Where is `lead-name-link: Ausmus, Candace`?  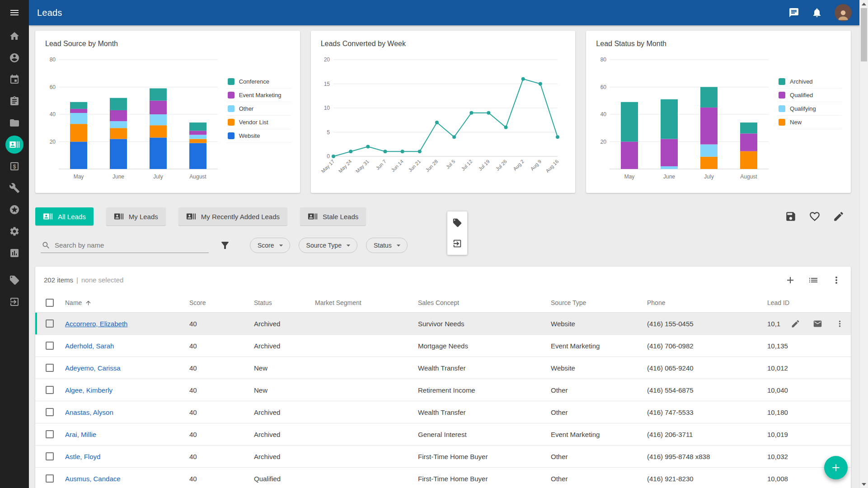
lead-name-link: Ausmus, Candace is located at coordinates (93, 479).